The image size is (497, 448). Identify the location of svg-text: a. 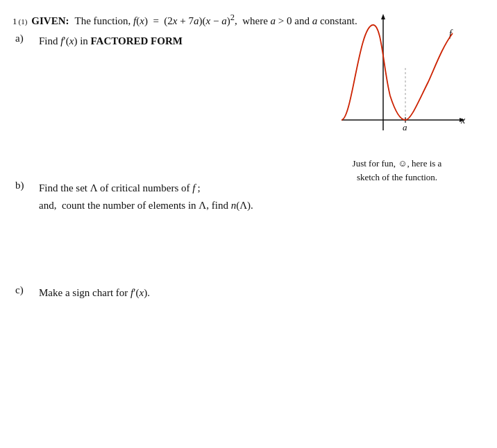
(405, 128).